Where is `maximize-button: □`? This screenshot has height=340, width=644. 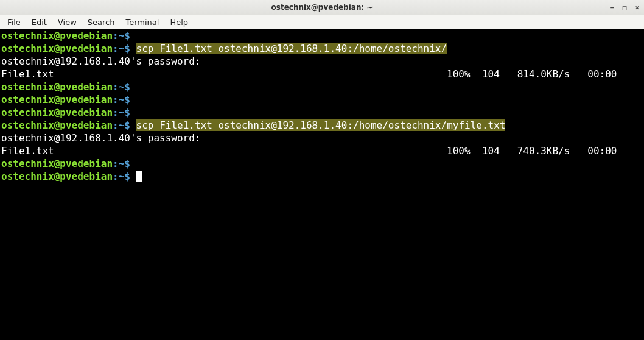
maximize-button: □ is located at coordinates (625, 7).